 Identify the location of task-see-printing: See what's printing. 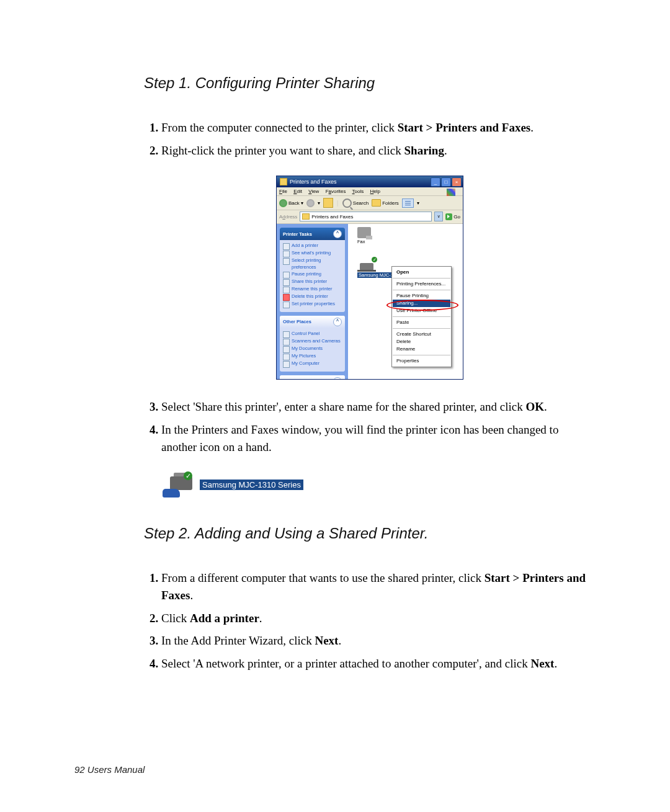
(313, 254).